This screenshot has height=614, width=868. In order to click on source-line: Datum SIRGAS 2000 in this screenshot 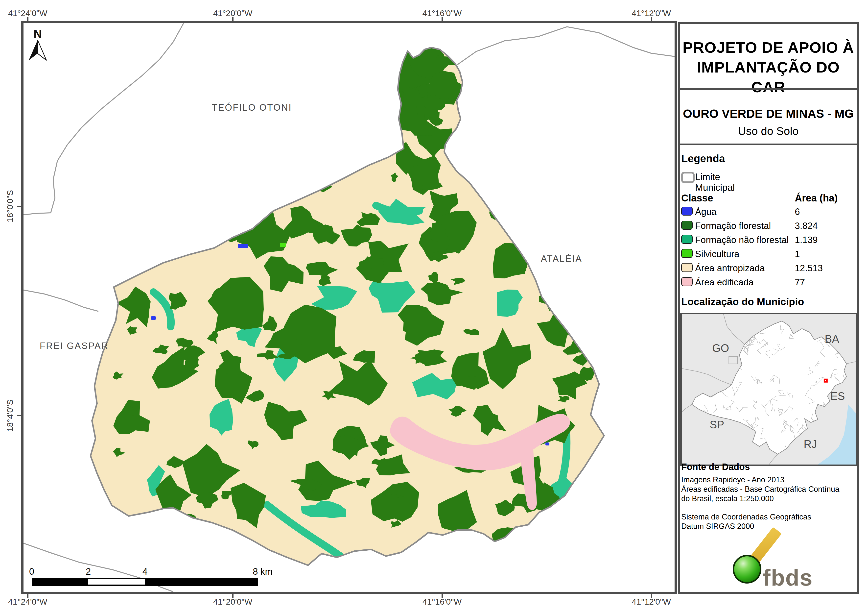, I will do `click(746, 527)`.